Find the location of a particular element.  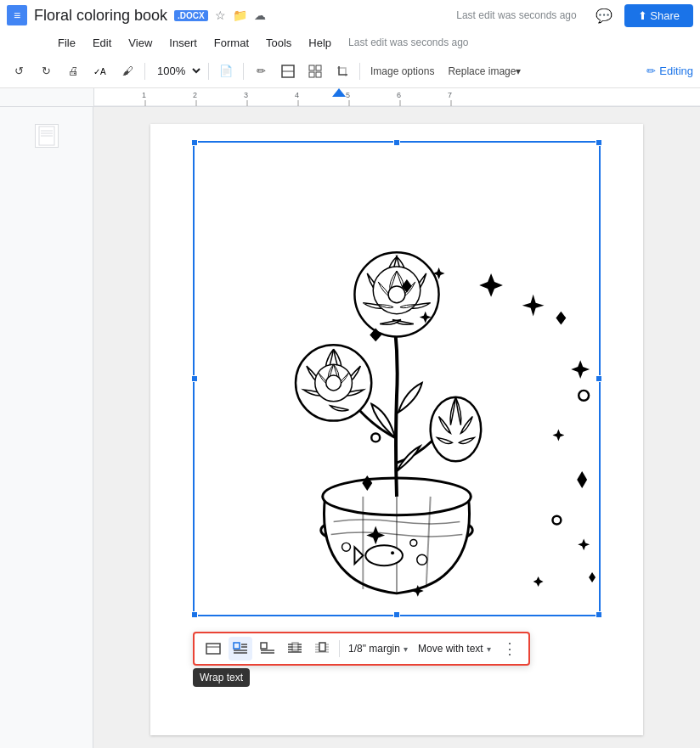

cloud-icon: ☁ is located at coordinates (260, 15).